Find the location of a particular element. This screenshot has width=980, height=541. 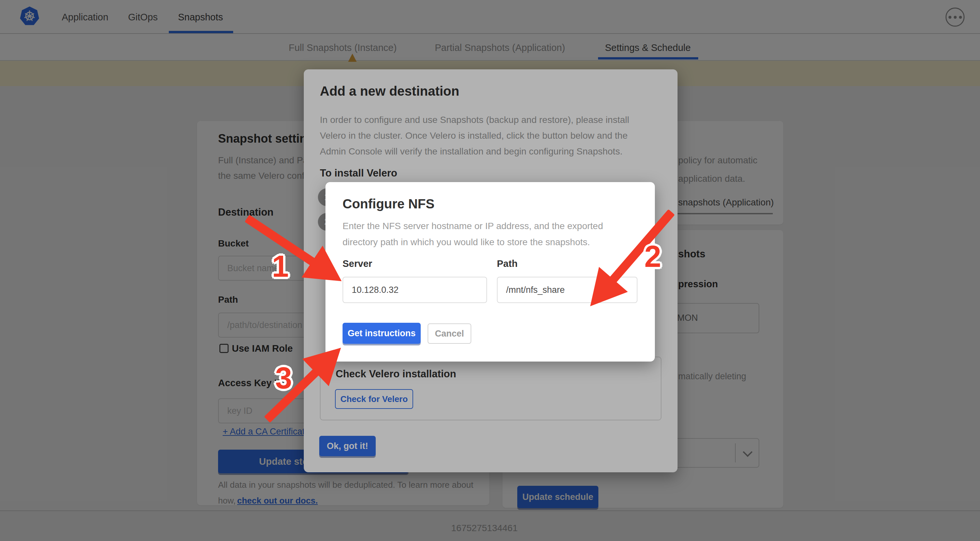

annotation-step-2: 2 is located at coordinates (653, 257).